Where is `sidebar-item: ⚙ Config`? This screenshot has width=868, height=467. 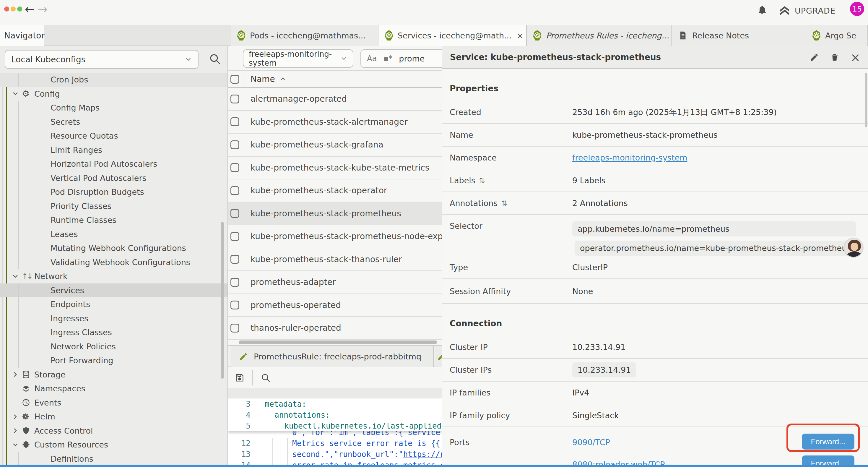 sidebar-item: ⚙ Config is located at coordinates (114, 94).